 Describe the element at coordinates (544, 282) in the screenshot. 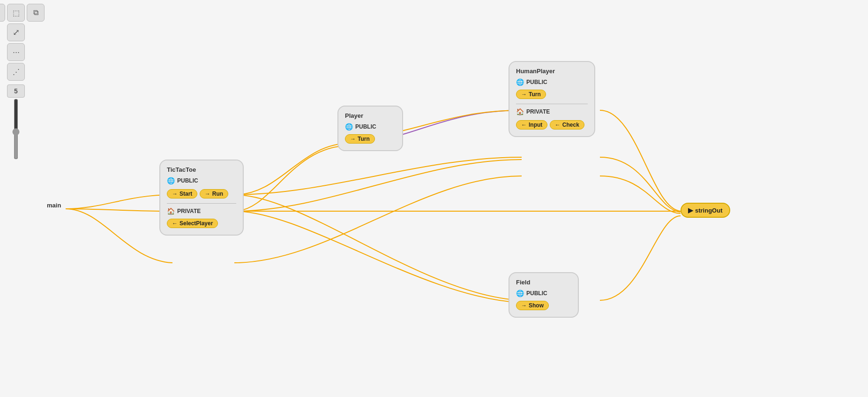

I see `field-title: Field` at that location.